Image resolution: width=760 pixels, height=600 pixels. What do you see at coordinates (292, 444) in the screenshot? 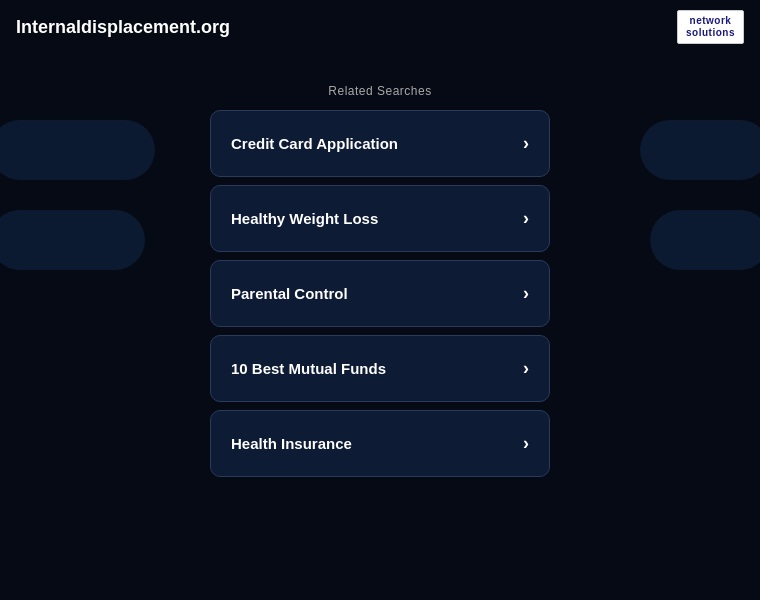
I see `menu-item-label-health-insurance: Health Insurance` at bounding box center [292, 444].